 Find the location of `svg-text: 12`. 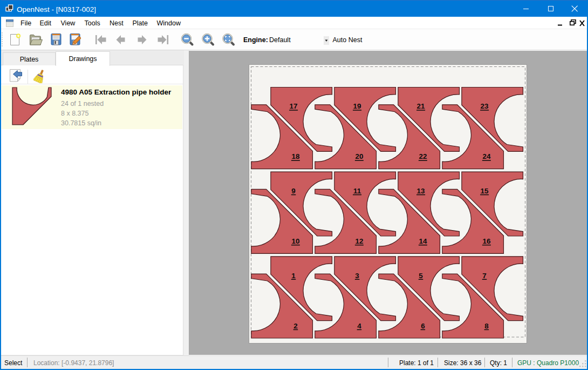

svg-text: 12 is located at coordinates (359, 241).